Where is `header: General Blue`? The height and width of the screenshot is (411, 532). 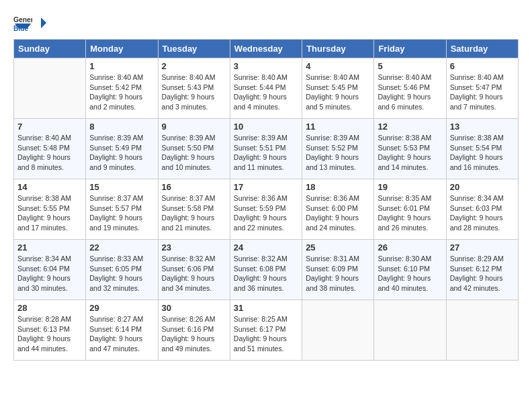
header: General Blue is located at coordinates (266, 23).